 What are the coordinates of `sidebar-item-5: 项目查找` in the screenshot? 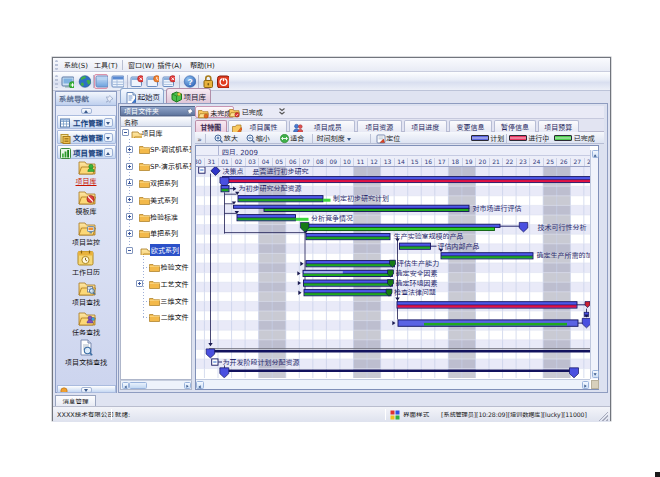 It's located at (86, 292).